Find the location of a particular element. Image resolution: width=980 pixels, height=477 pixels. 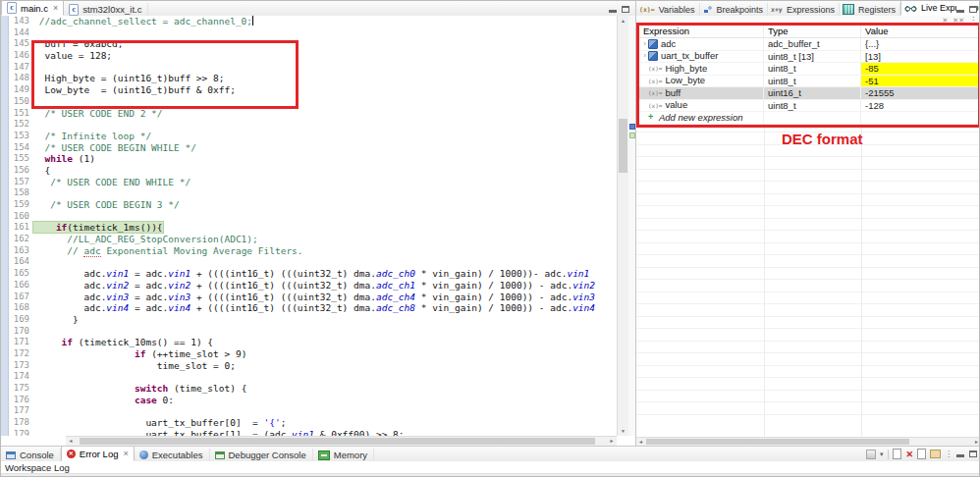

code-line: 165 adc.vin1 = adc.vin1 + ((((int16_t) (… is located at coordinates (308, 274).